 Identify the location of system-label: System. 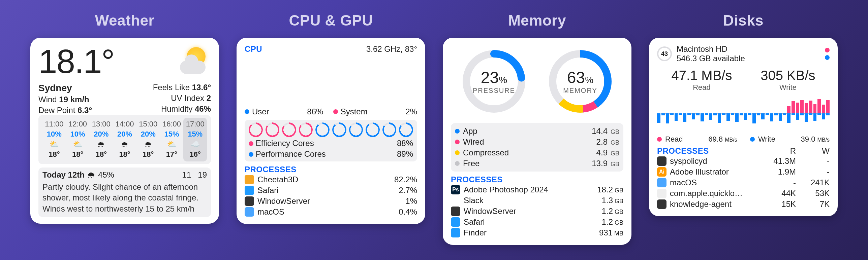
(354, 112).